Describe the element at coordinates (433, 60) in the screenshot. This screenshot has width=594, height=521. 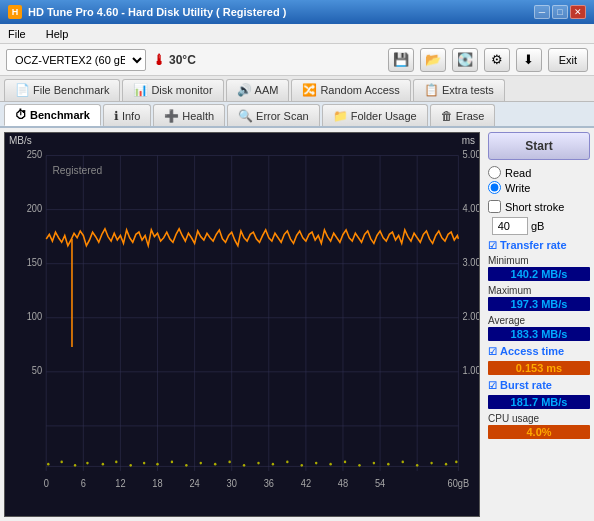
I see `toolbar-btn-2: 📂` at that location.